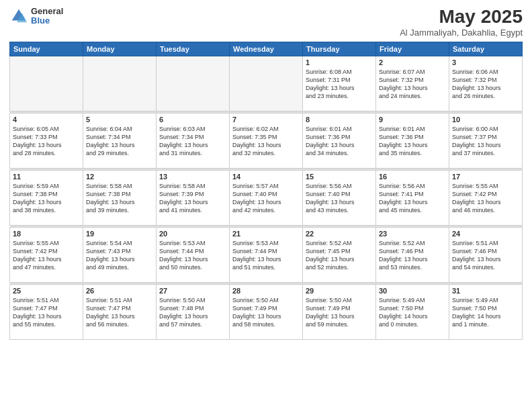 This screenshot has width=532, height=411. Describe the element at coordinates (120, 312) in the screenshot. I see `day-cell: 26Sunrise: 5:51 AM Sunset: 7:47 PM Dayli…` at that location.